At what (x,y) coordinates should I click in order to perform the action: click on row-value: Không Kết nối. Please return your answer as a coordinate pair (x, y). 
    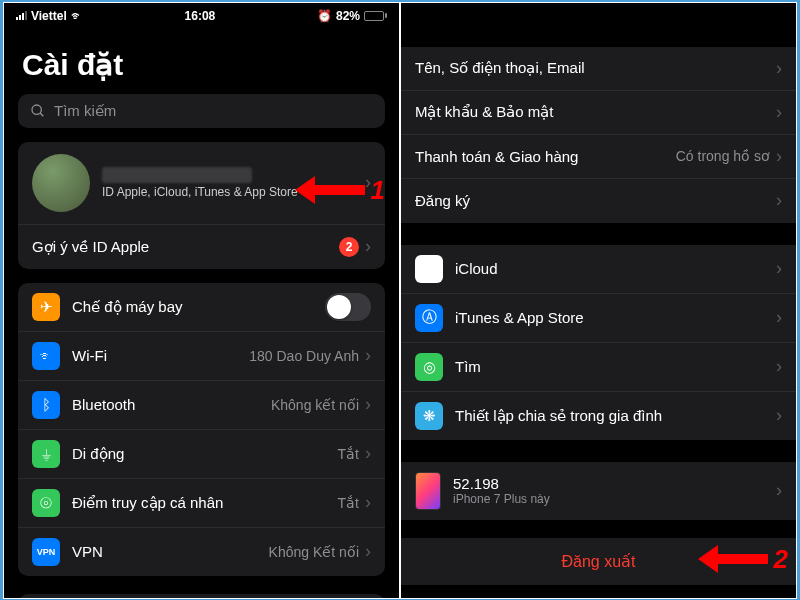
    Looking at the image, I should click on (314, 552).